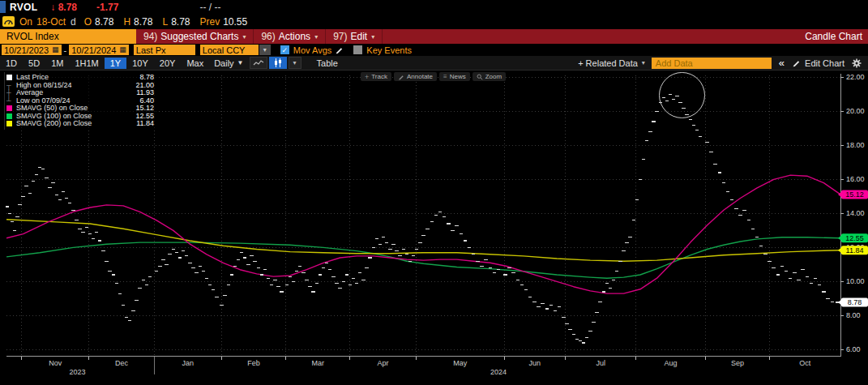 This screenshot has width=868, height=385. Describe the element at coordinates (498, 372) in the screenshot. I see `x-axis-year-label: 2024` at that location.